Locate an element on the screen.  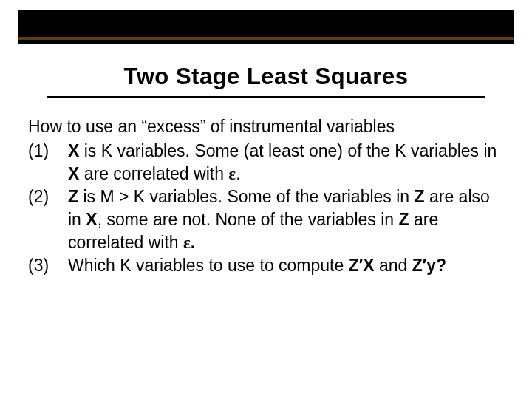
item-text: Z is M > K variables. Some of the variab… is located at coordinates (285, 220).